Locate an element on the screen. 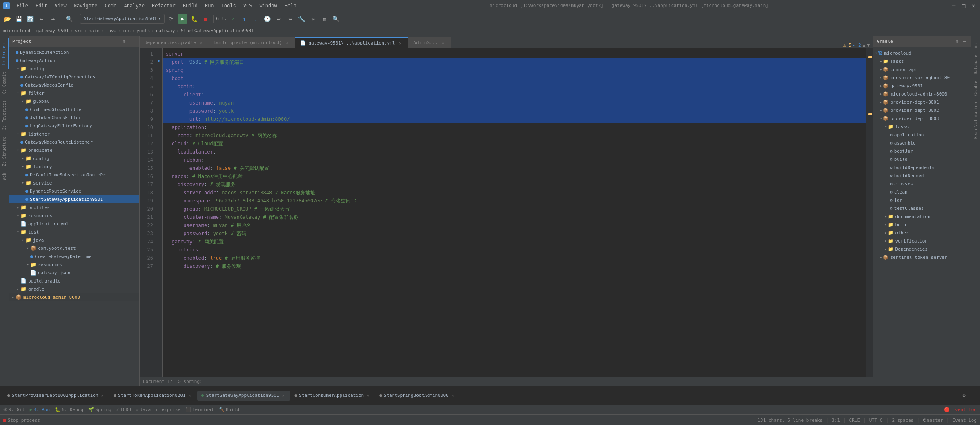 This screenshot has width=980, height=425. tree-item-com-yootk-test: ▾ 📦 com.yootk.test is located at coordinates (74, 248).